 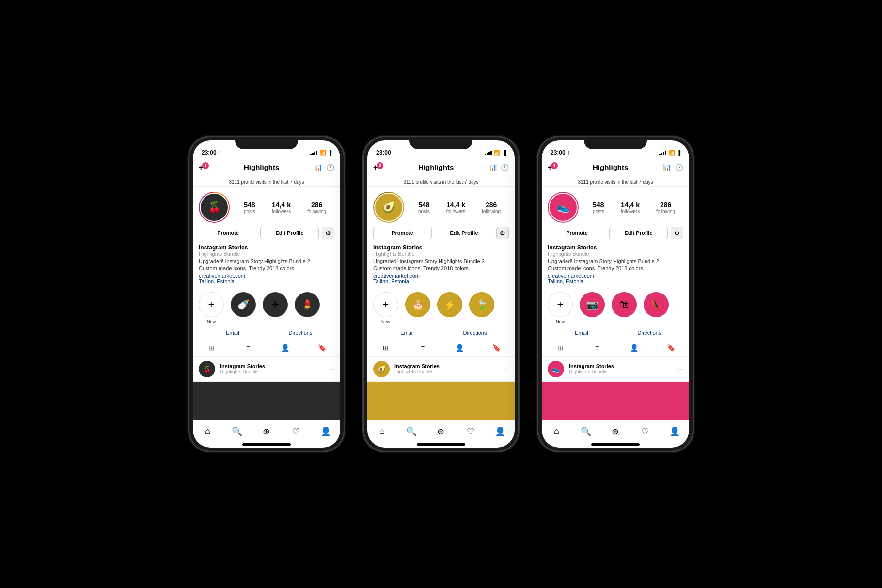 I want to click on highlight-item-1: 🍼 BABY, so click(x=243, y=308).